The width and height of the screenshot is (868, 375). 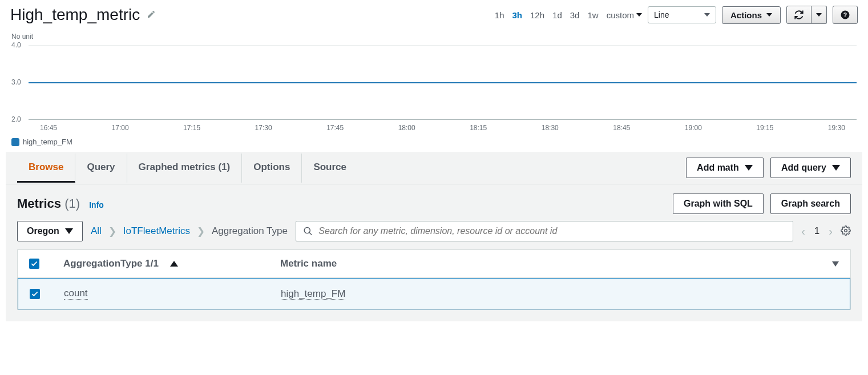 I want to click on legend: high_temp_FM, so click(x=434, y=142).